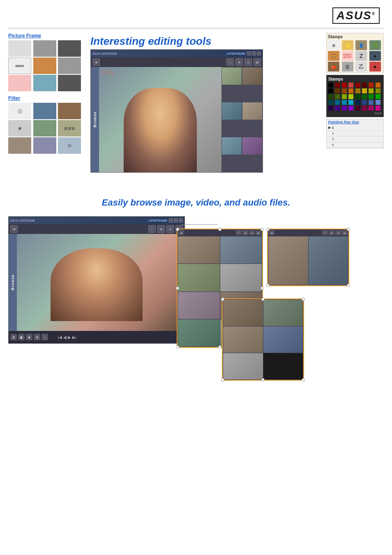 This screenshot has height=555, width=392. What do you see at coordinates (95, 120) in the screenshot?
I see `browse-tab: Browse` at bounding box center [95, 120].